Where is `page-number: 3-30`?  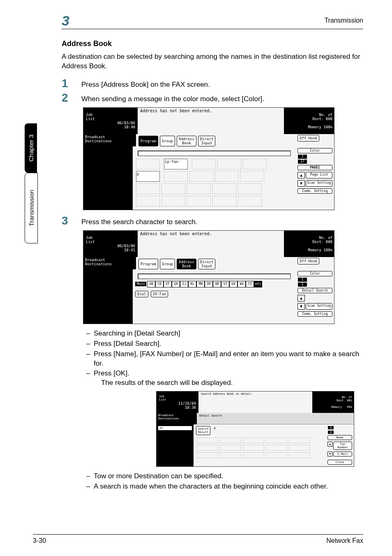 page-number: 3-30 is located at coordinates (39, 541).